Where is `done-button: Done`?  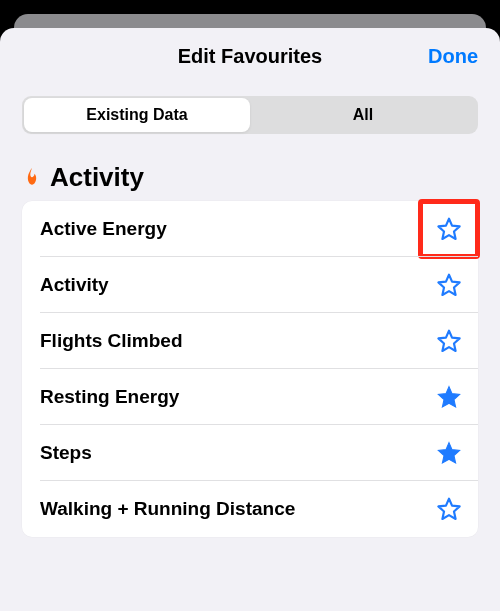 done-button: Done is located at coordinates (453, 56).